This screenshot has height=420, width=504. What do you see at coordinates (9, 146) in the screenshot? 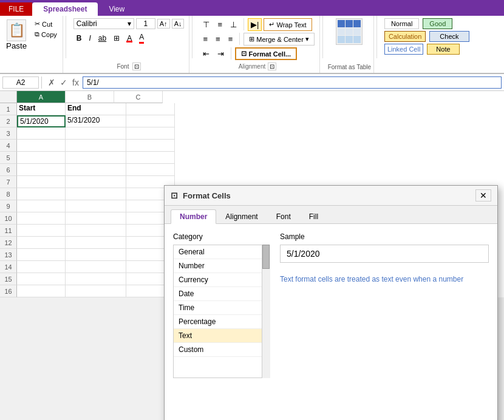
I see `row-header: 4` at bounding box center [9, 146].